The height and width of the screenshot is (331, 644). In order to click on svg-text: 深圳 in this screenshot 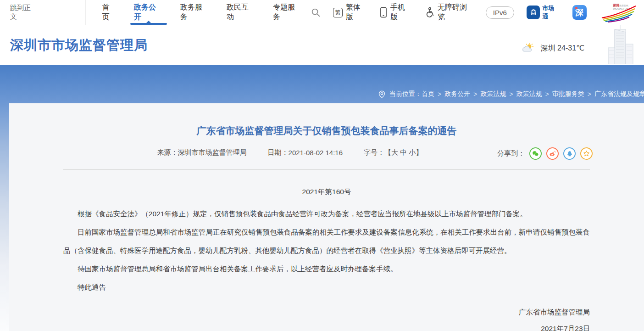, I will do `click(616, 6)`.